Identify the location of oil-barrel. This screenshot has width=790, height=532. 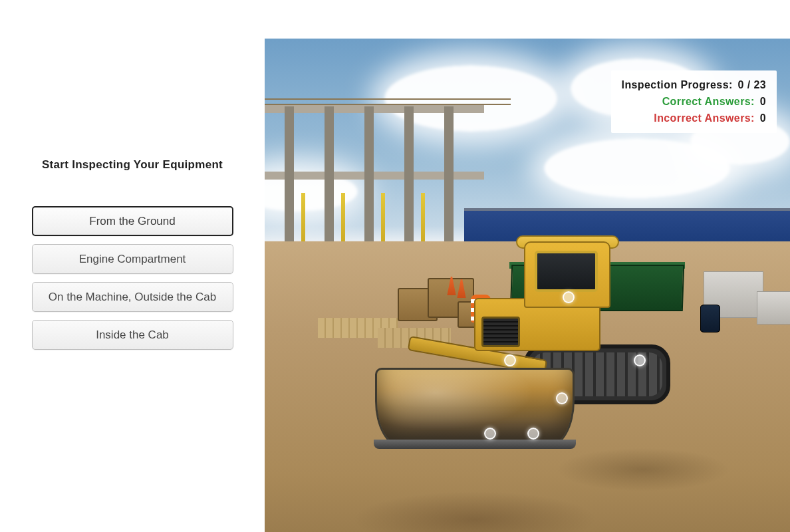
(710, 319).